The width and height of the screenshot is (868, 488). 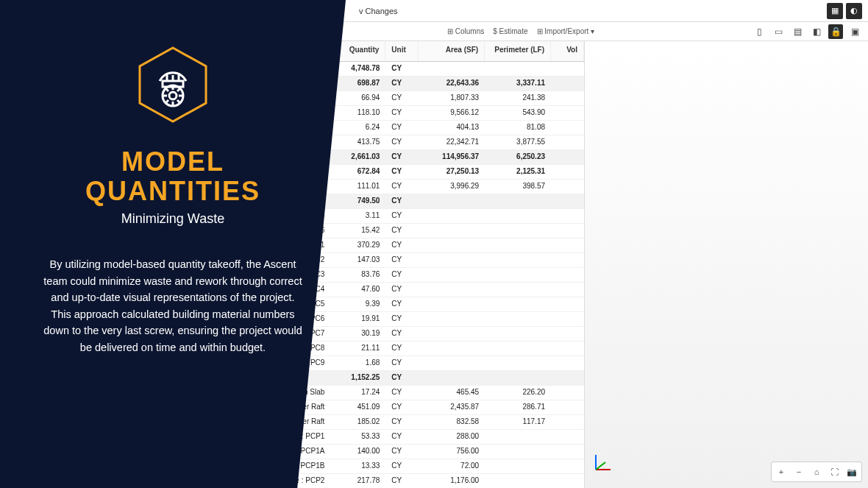 I want to click on cell-perim: 543.90, so click(x=518, y=113).